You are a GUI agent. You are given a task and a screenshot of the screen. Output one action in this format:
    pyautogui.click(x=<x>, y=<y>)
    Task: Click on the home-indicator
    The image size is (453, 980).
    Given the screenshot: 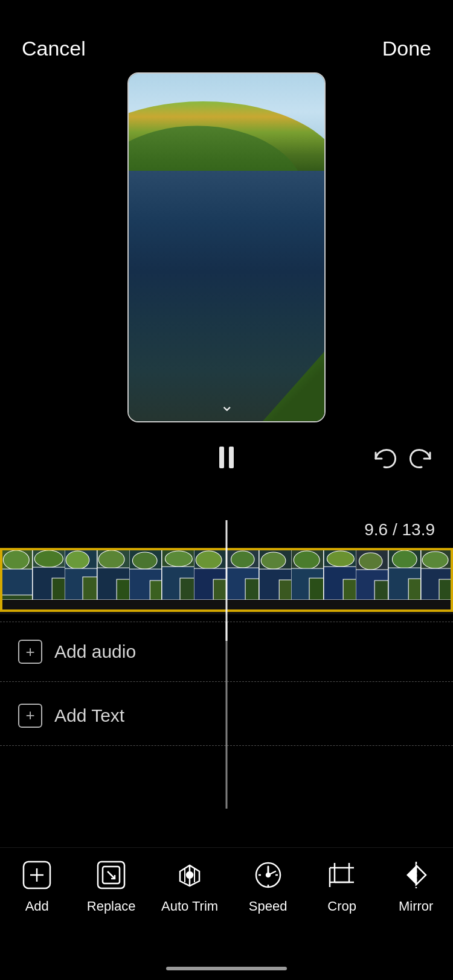 What is the action you would take?
    pyautogui.click(x=226, y=969)
    